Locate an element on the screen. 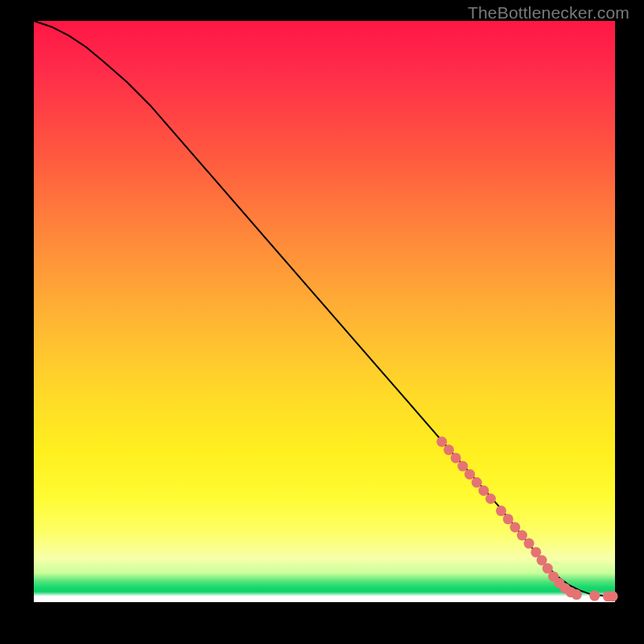 The width and height of the screenshot is (644, 644). marker-points is located at coordinates (526, 518).